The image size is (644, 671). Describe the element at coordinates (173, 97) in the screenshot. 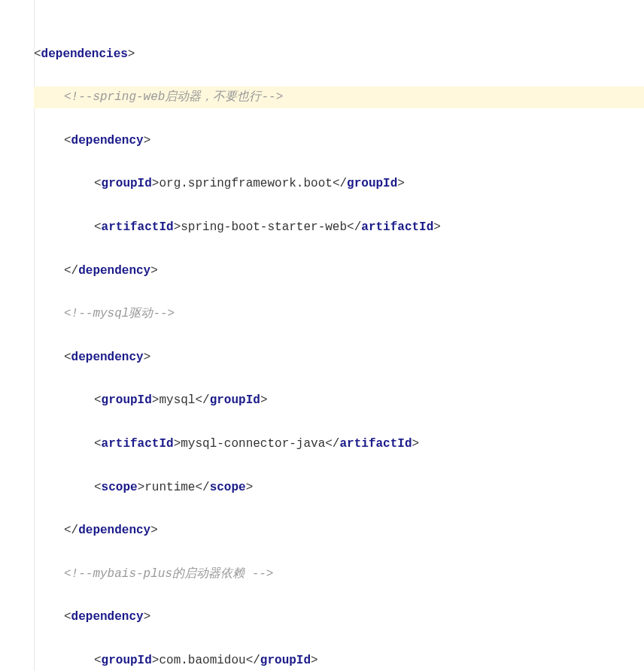

I see `xml-comment: <!--spring-web启动器，不要也行-->` at that location.